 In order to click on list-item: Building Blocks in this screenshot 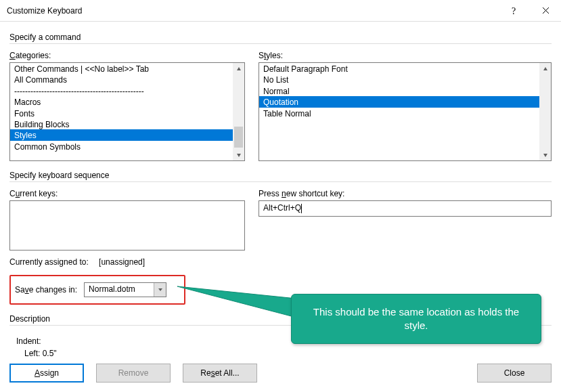, I will do `click(122, 124)`.